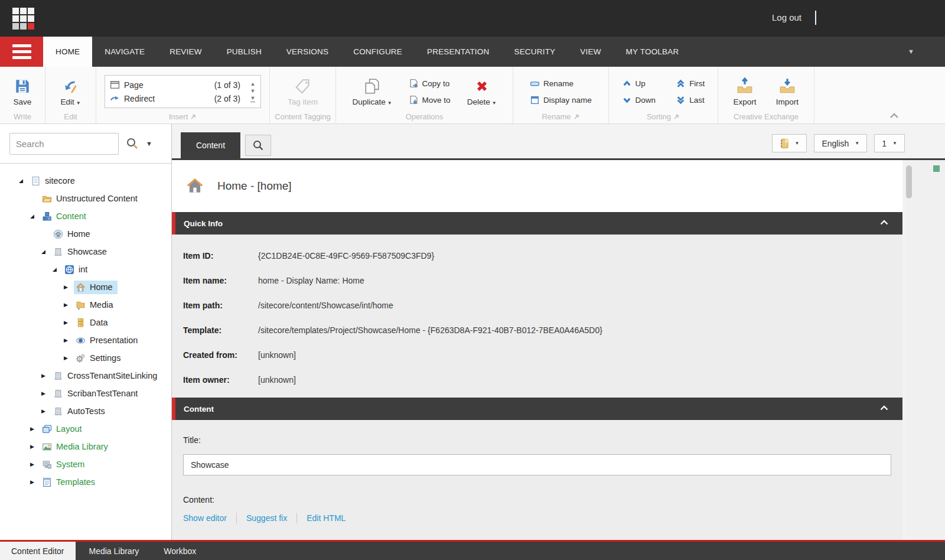 The image size is (945, 560). Describe the element at coordinates (71, 86) in the screenshot. I see `edit-icon` at that location.